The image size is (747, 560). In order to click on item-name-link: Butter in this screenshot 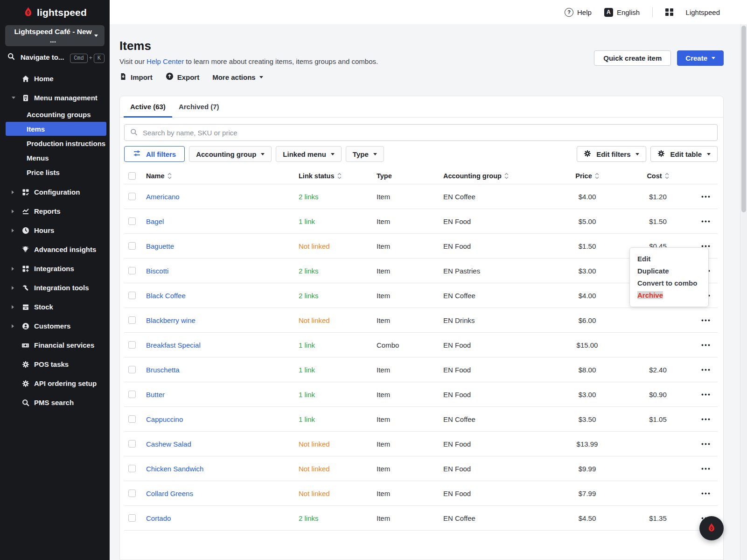, I will do `click(155, 395)`.